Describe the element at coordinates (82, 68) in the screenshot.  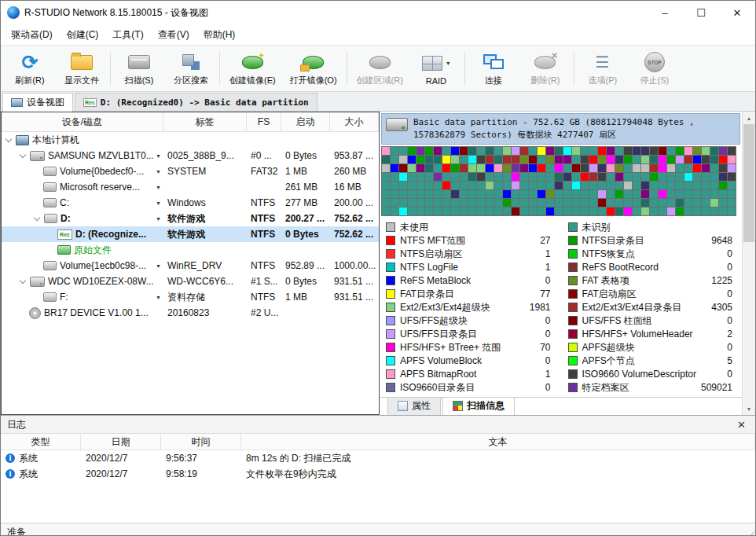
I see `toolbar-button-show-files: 显示文件` at that location.